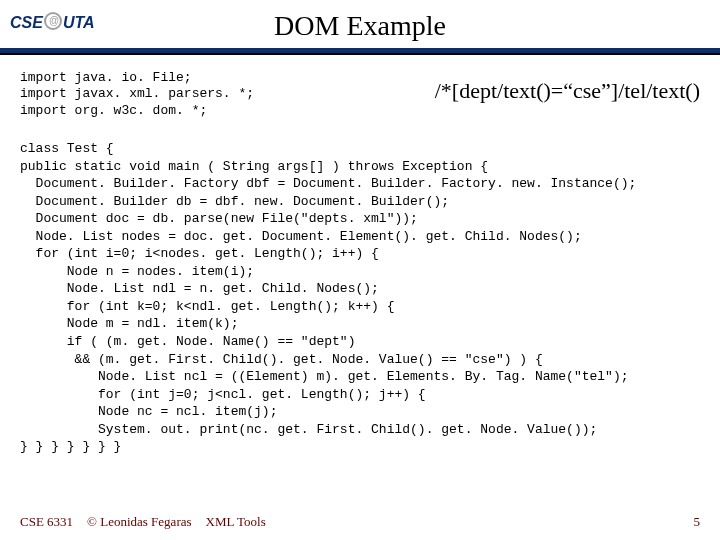 This screenshot has width=720, height=540. I want to click on footer-author: © Leonidas Fegaras, so click(139, 522).